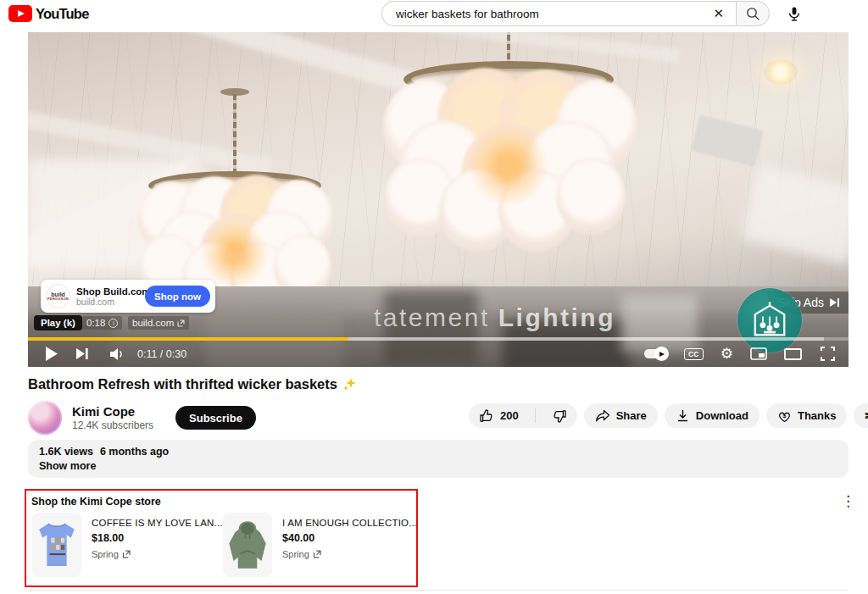  Describe the element at coordinates (827, 354) in the screenshot. I see `fullscreen-button` at that location.